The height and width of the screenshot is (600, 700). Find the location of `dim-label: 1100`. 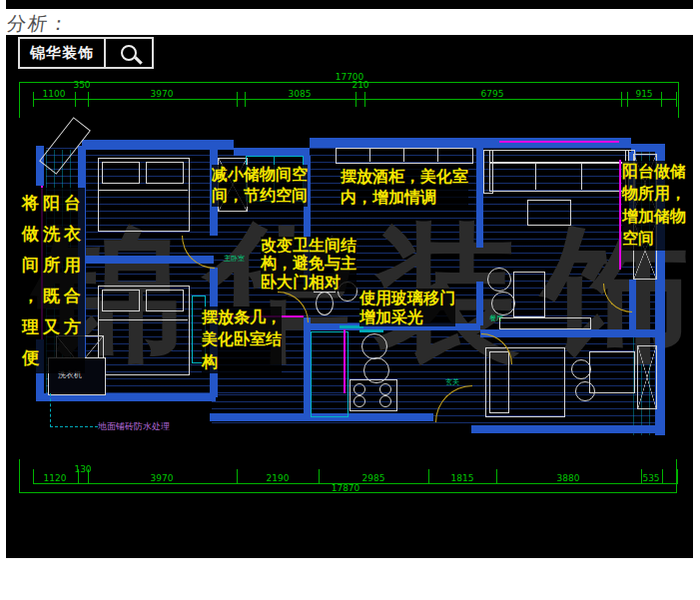

dim-label: 1100 is located at coordinates (54, 94).